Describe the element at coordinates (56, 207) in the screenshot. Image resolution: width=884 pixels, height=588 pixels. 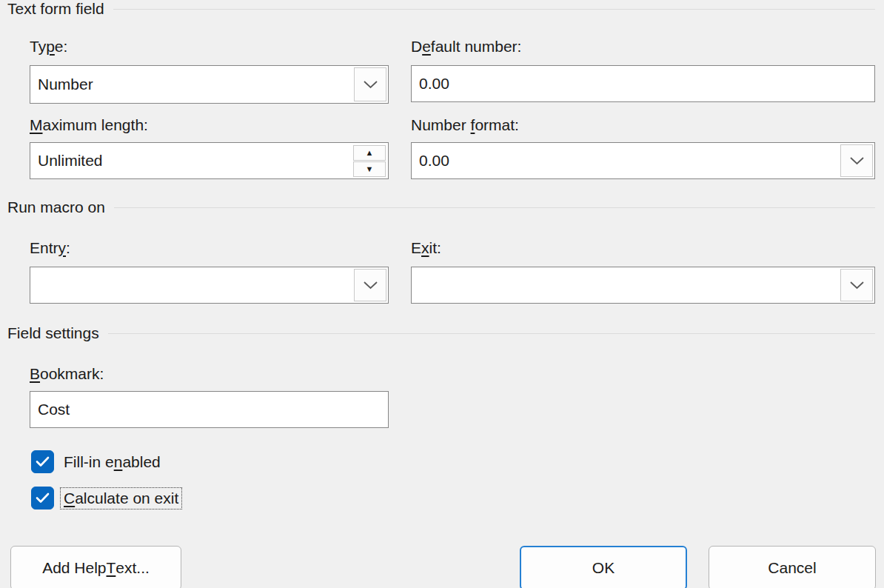
I see `group-title-run-macro-on: Run macro on` at that location.